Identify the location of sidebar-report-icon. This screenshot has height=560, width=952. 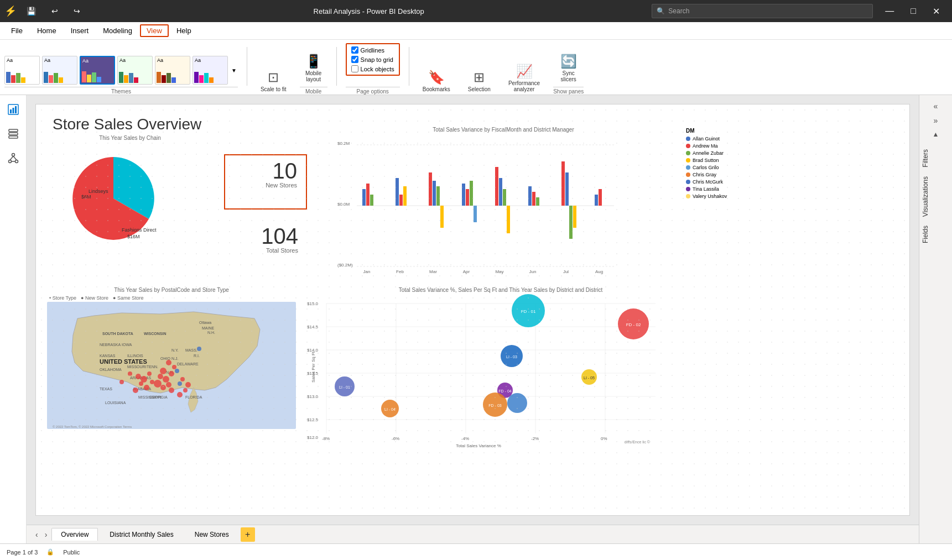
(13, 109).